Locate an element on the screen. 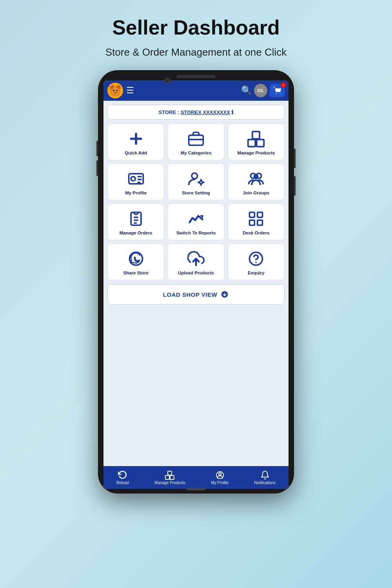  tab-manage-products: Manage Products is located at coordinates (170, 477).